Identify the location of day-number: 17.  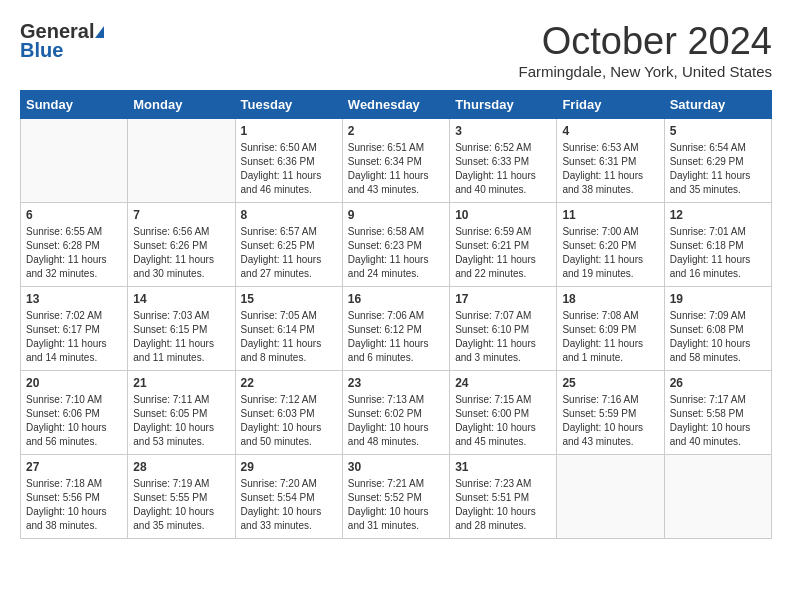
(503, 299).